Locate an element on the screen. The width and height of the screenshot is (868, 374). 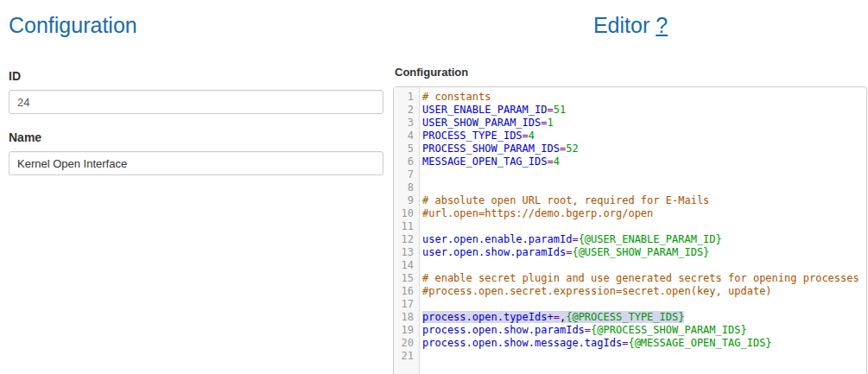
code-line: 11 is located at coordinates (630, 226).